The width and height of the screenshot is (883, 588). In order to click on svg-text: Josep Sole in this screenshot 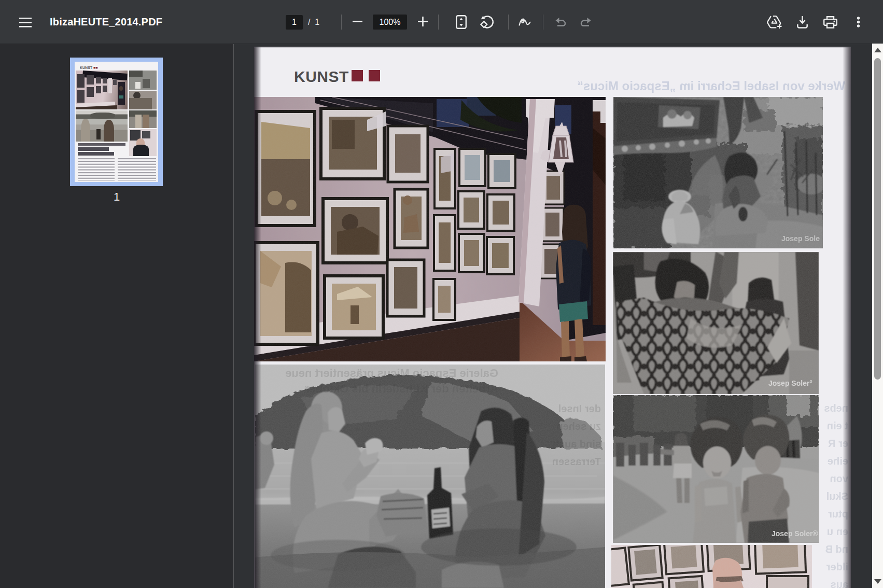, I will do `click(801, 239)`.